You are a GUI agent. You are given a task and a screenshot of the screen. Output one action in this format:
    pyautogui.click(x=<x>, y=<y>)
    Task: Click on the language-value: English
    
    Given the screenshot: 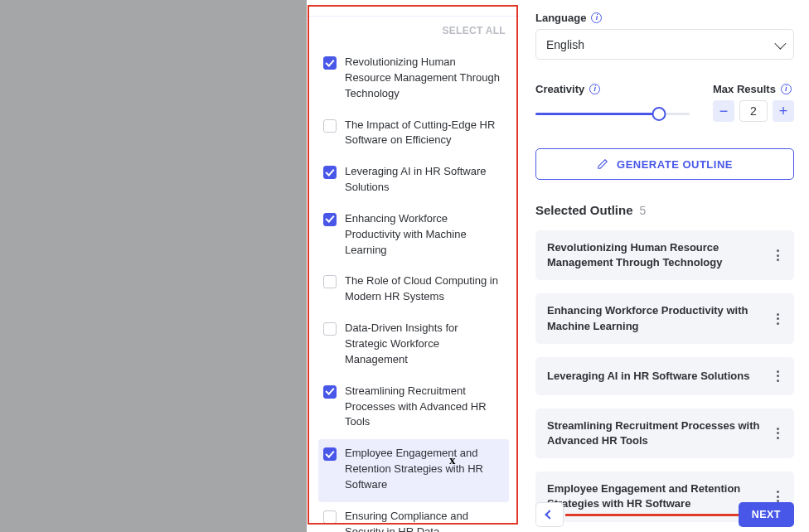 What is the action you would take?
    pyautogui.click(x=565, y=45)
    